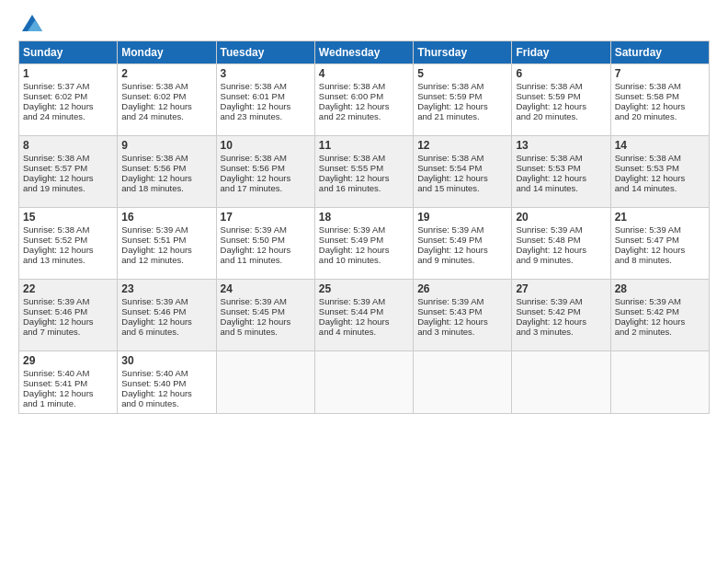 The height and width of the screenshot is (563, 728). Describe the element at coordinates (561, 145) in the screenshot. I see `day-number: 13` at that location.